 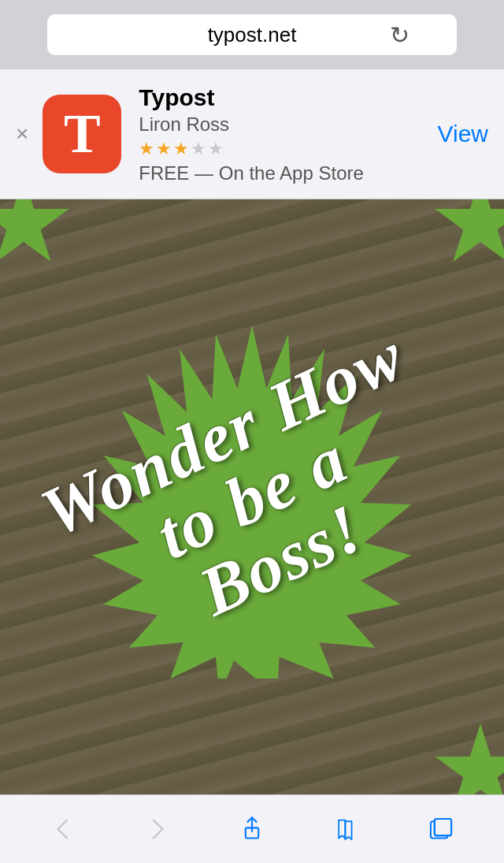 What do you see at coordinates (63, 829) in the screenshot?
I see `back-icon` at bounding box center [63, 829].